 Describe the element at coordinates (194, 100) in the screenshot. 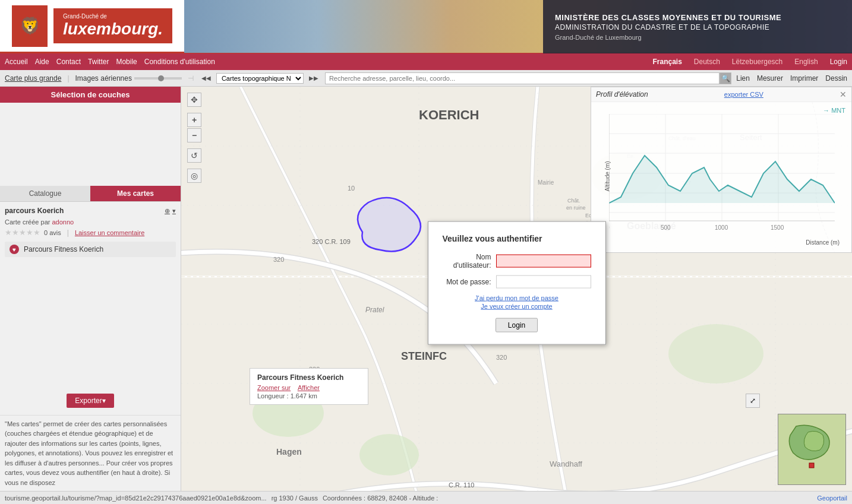

I see `pan-control: ✥` at that location.